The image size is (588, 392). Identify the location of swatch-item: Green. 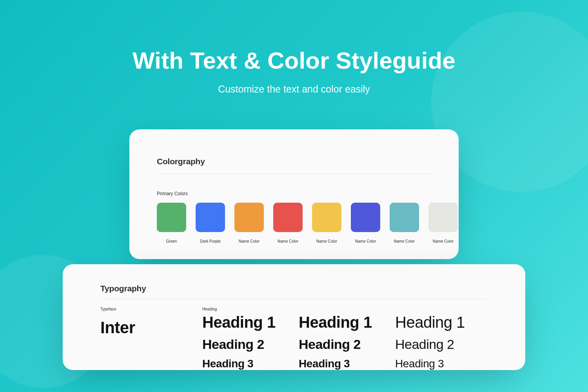
(172, 223).